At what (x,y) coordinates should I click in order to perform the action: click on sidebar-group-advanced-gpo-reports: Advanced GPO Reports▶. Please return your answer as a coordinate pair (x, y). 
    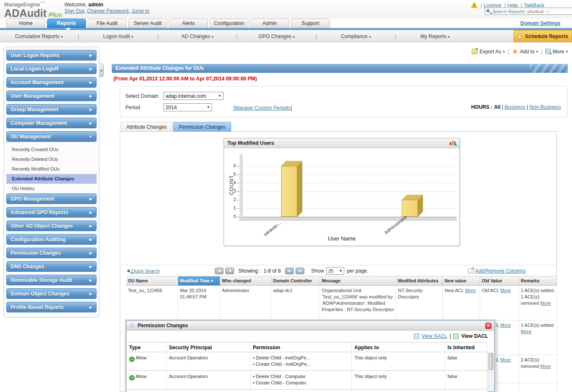
    Looking at the image, I should click on (52, 213).